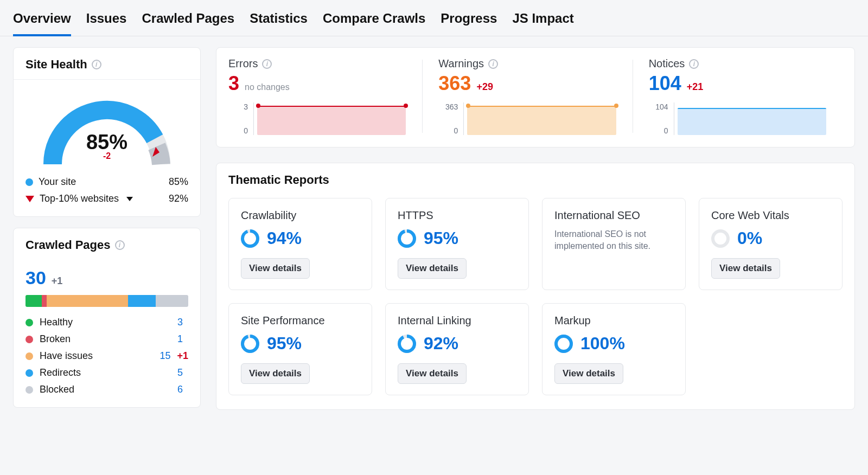 The image size is (868, 475). Describe the element at coordinates (527, 119) in the screenshot. I see `warnings-sparkline: 363 0` at that location.